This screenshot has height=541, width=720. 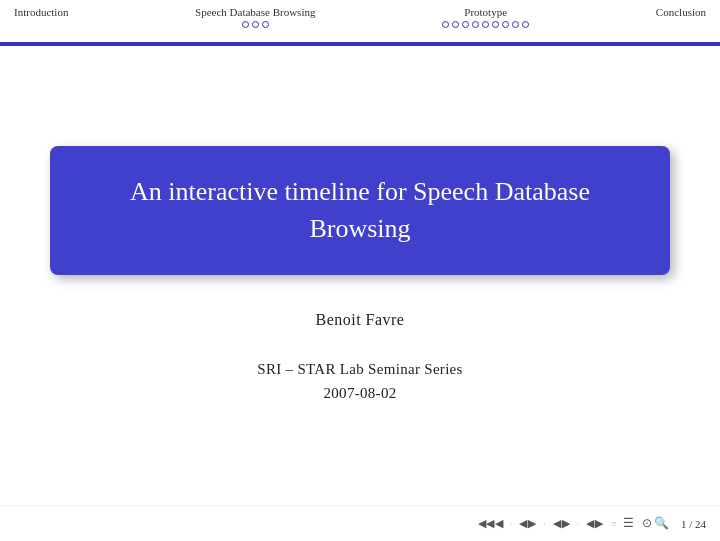 I want to click on prev3-icon: ◀, so click(x=557, y=524).